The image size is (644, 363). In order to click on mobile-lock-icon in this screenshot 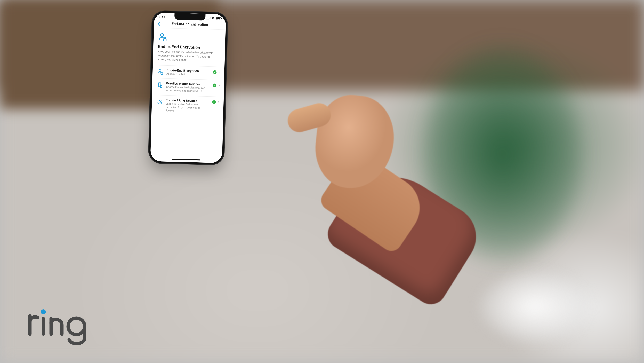, I will do `click(160, 85)`.